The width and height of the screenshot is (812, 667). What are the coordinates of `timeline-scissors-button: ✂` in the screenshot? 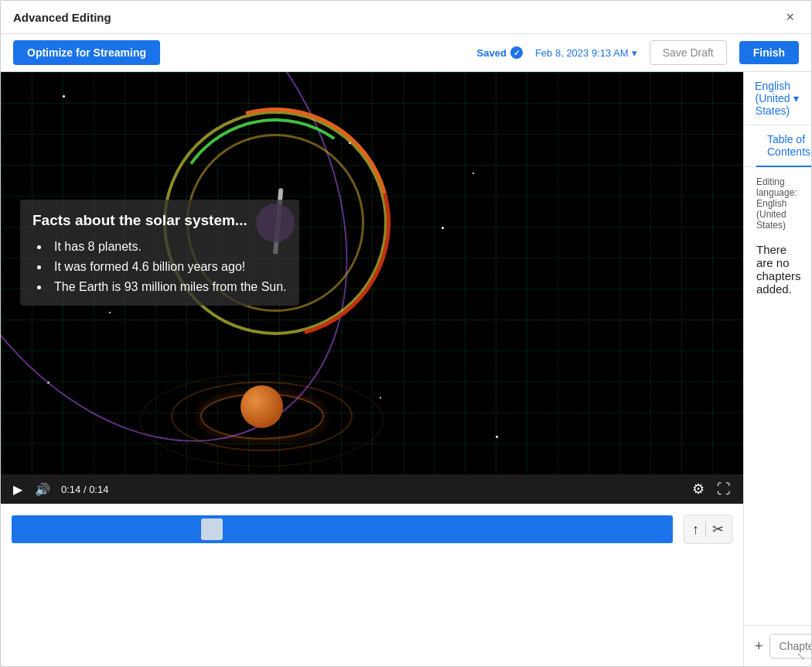 It's located at (718, 529).